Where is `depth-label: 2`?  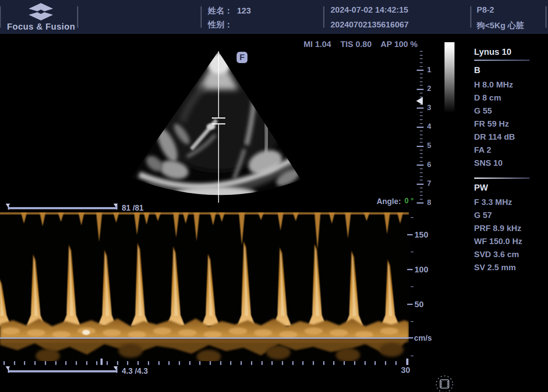
depth-label: 2 is located at coordinates (429, 89).